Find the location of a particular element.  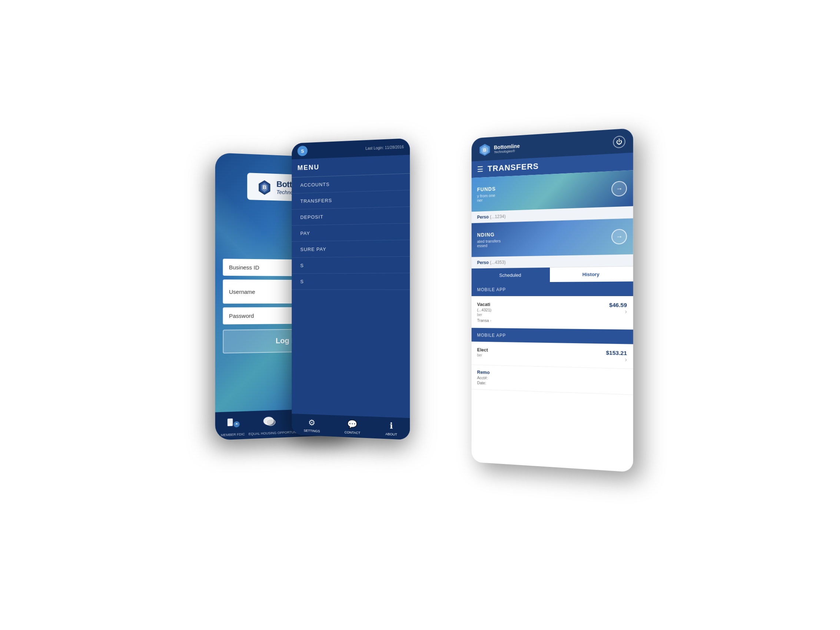

account-vacation-info: Vacati (...4321) ber is located at coordinates (484, 309).